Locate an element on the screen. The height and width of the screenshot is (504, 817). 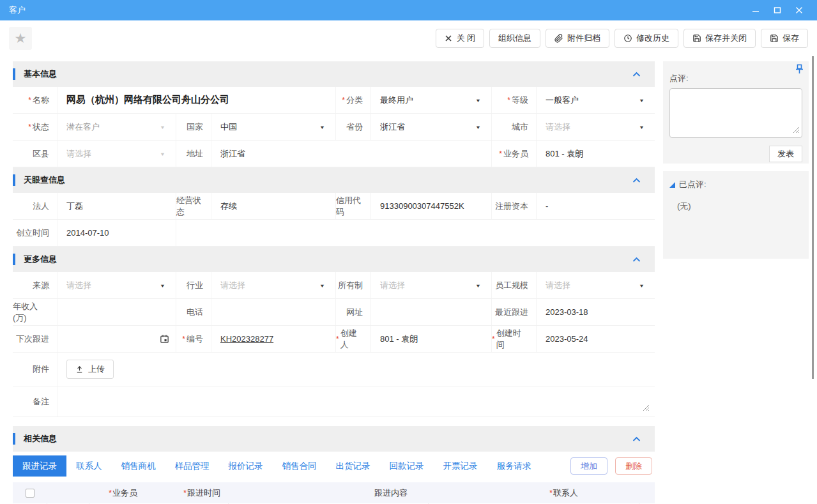
created-field: 2023-05-24 is located at coordinates (595, 339).